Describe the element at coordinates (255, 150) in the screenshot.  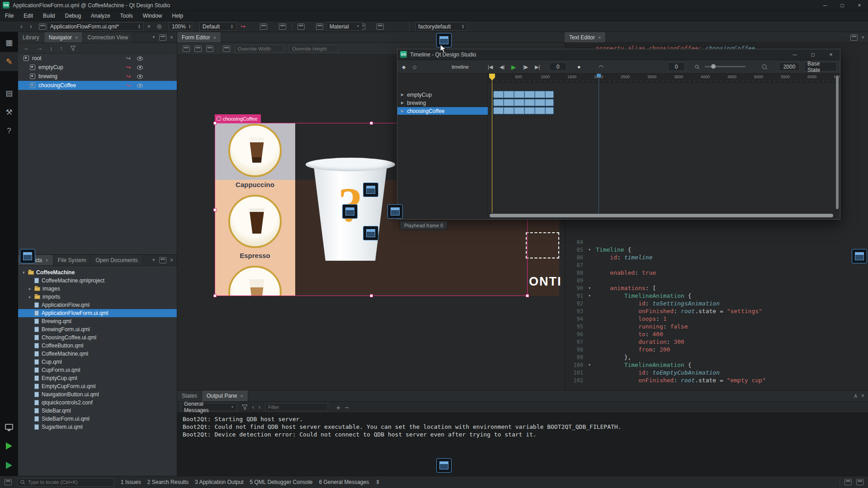
I see `cappuccino-image` at that location.